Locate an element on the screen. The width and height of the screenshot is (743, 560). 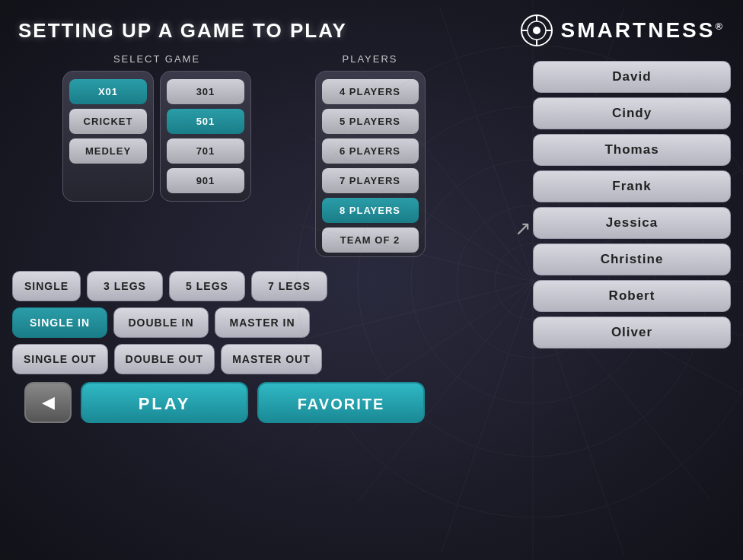
player-item-frank: Frank is located at coordinates (632, 186).